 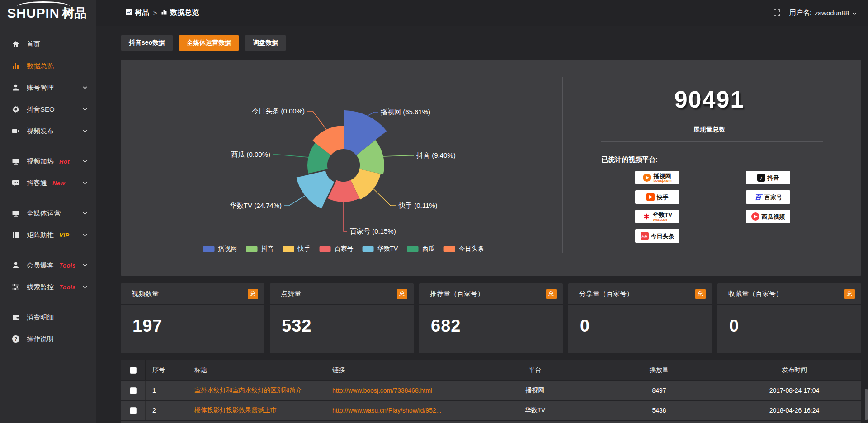 I want to click on bar-chart-icon, so click(x=16, y=66).